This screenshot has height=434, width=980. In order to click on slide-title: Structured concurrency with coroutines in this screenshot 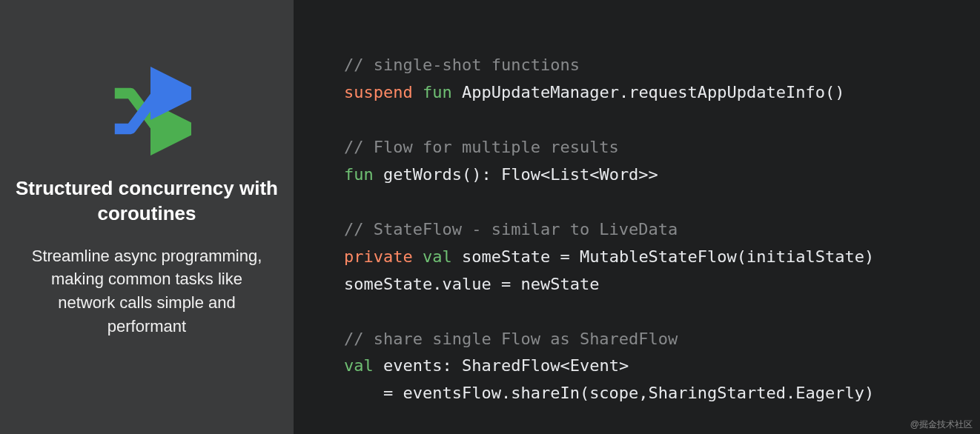, I will do `click(147, 201)`.